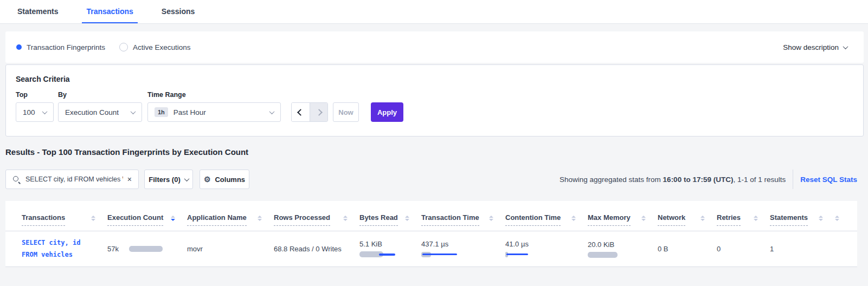 This screenshot has height=286, width=868. I want to click on by-select: Execution Count, so click(100, 112).